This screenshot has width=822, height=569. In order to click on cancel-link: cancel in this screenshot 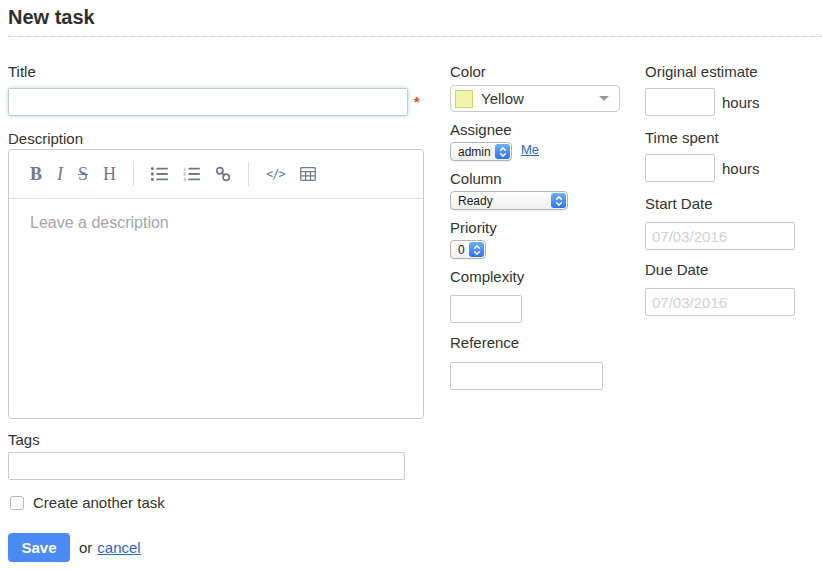, I will do `click(118, 548)`.